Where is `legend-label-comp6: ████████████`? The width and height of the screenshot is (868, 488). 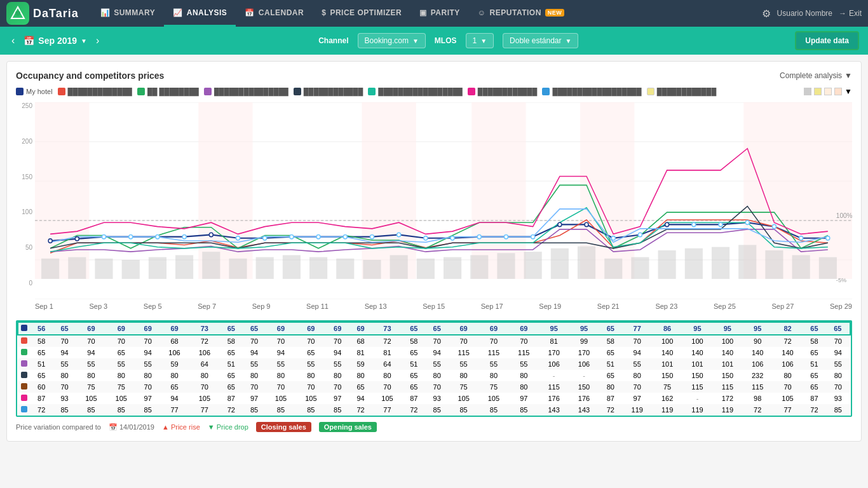
legend-label-comp6: ████████████ is located at coordinates (508, 92).